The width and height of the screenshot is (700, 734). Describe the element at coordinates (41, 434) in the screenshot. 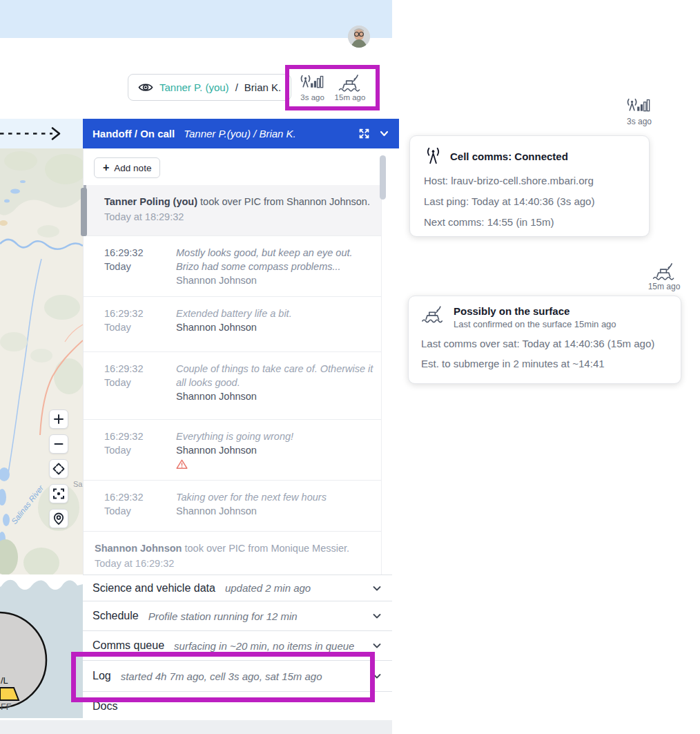

I see `map: Sa Salinas River /L FF` at that location.